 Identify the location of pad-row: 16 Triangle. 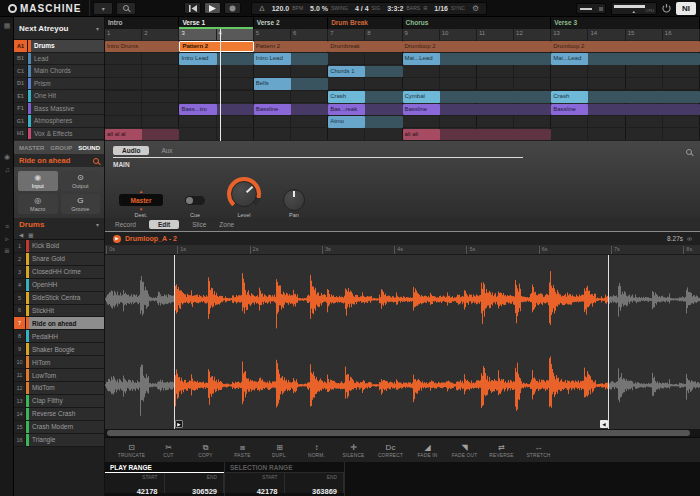
(59, 440).